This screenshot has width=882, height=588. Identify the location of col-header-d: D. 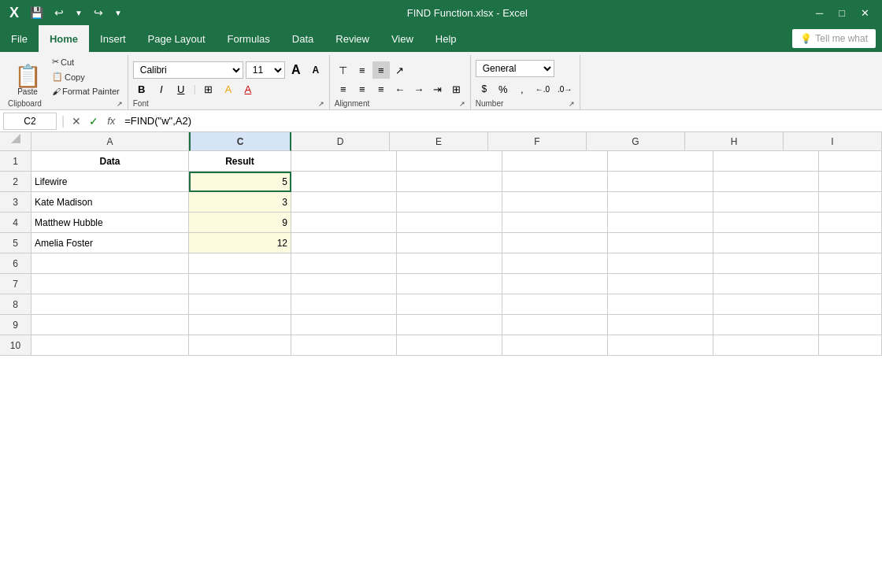
(340, 142).